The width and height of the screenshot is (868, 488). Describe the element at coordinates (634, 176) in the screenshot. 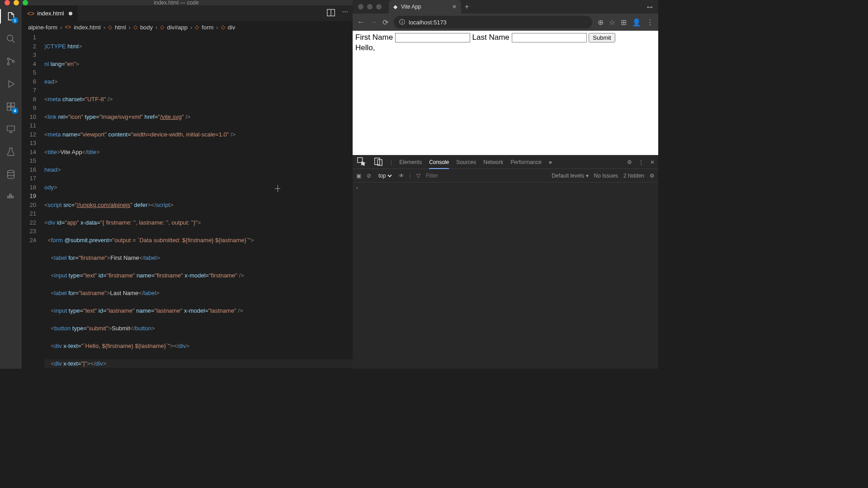

I see `hidden-count: 2 hidden` at that location.